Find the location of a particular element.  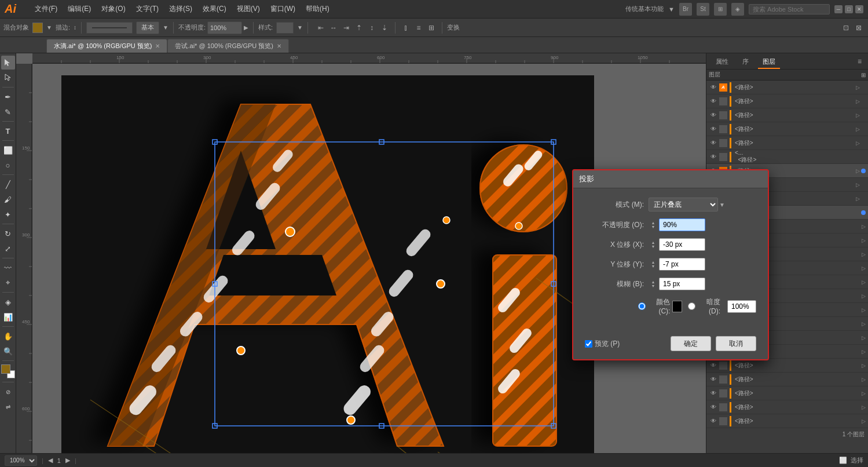

layer-expand-7: ▷ is located at coordinates (858, 185).